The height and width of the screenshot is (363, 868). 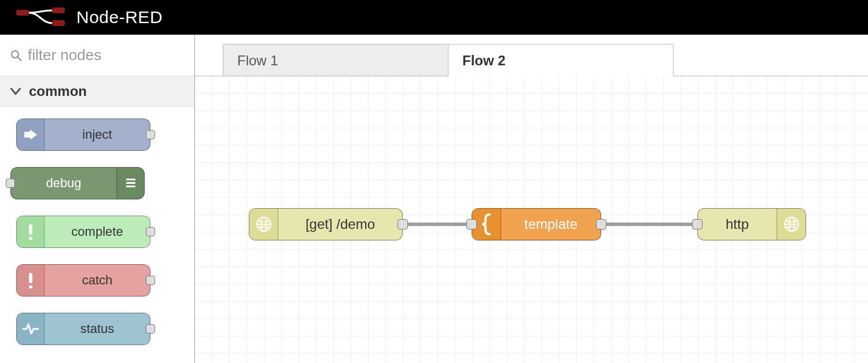 What do you see at coordinates (83, 280) in the screenshot?
I see `palette-node-catch: catch` at bounding box center [83, 280].